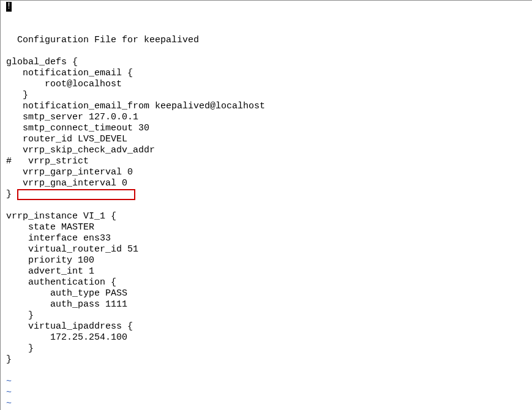 Image resolution: width=532 pixels, height=410 pixels. What do you see at coordinates (9, 7) in the screenshot?
I see `cursor: !` at bounding box center [9, 7].